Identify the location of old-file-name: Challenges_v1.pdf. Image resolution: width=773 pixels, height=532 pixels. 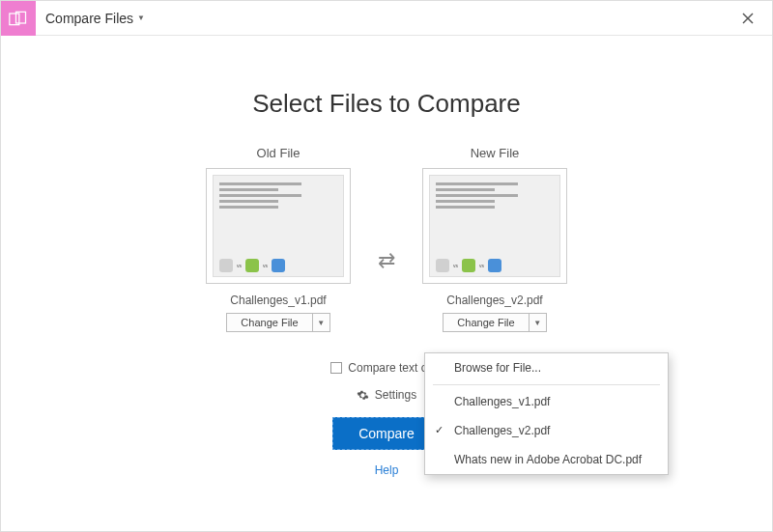
(278, 300).